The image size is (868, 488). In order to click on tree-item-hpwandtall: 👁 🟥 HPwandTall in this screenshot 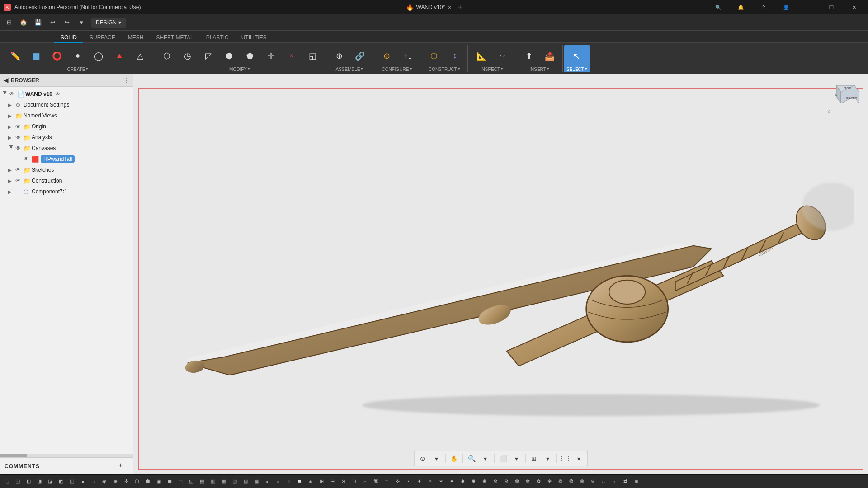, I will do `click(66, 159)`.